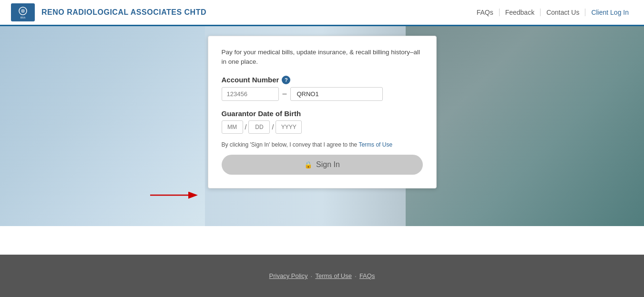  What do you see at coordinates (322, 276) in the screenshot?
I see `footer: Privacy Policy · Terms of Use · FAQs` at bounding box center [322, 276].